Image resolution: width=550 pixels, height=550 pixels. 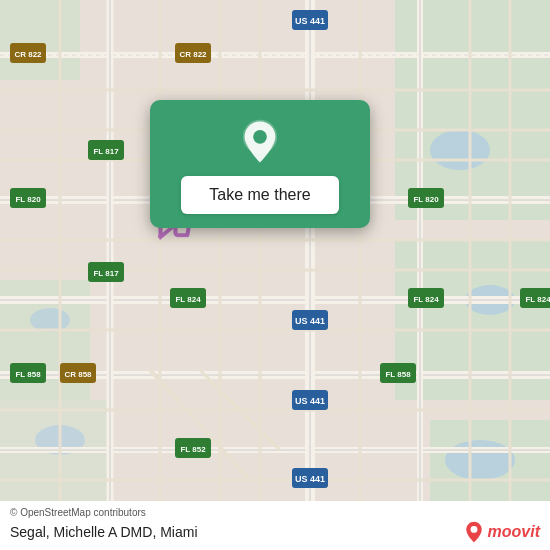 I want to click on place-name: Segal, Michelle A DMD, Miami, so click(x=104, y=532).